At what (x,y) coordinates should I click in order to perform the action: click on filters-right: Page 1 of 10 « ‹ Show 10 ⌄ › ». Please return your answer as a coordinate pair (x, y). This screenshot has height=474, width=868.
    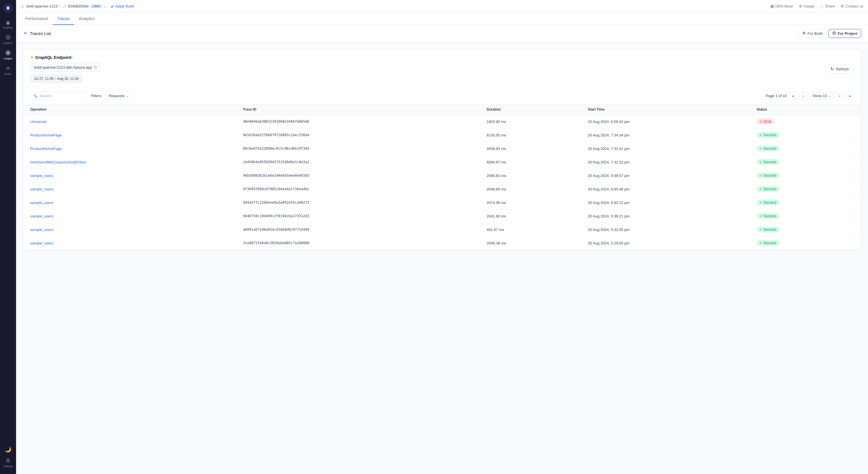
    Looking at the image, I should click on (810, 96).